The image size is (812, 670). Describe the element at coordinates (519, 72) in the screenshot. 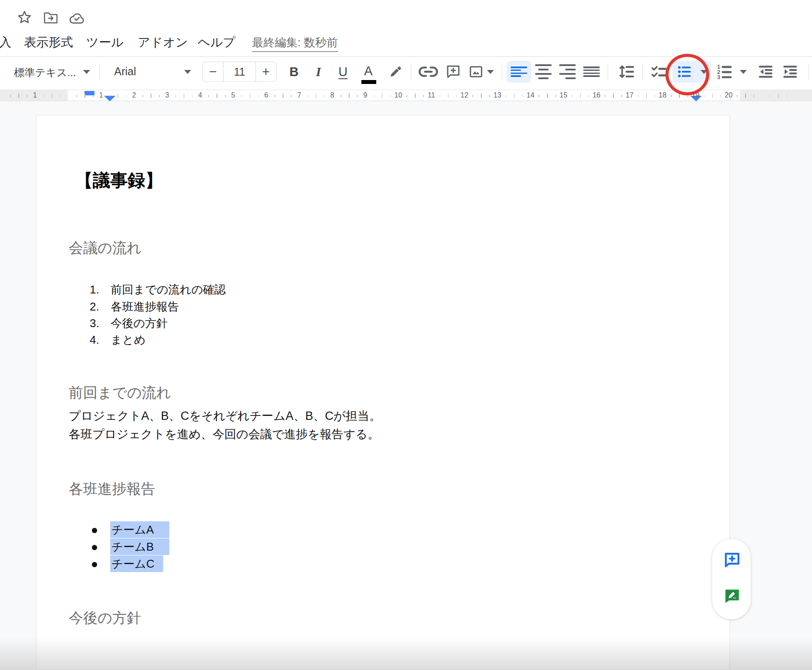

I see `align-left-icon` at that location.